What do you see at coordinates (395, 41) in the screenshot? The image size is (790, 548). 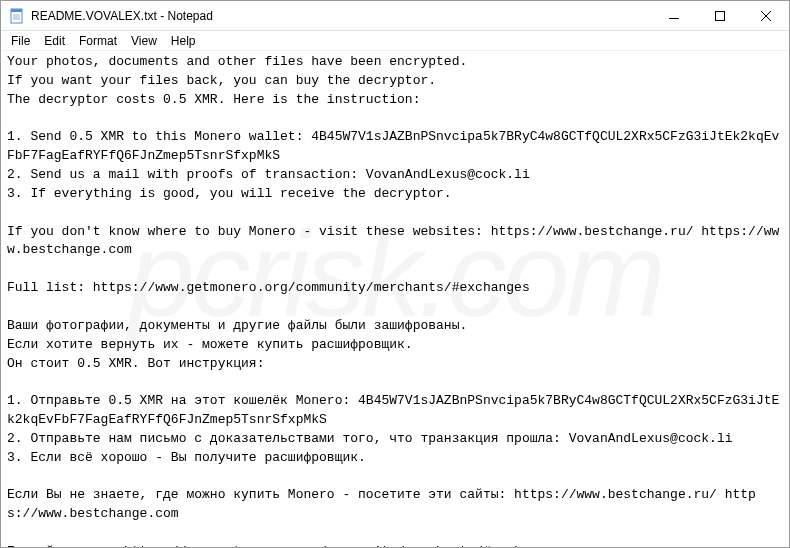 I see `menubar: File Edit Format View Help` at bounding box center [395, 41].